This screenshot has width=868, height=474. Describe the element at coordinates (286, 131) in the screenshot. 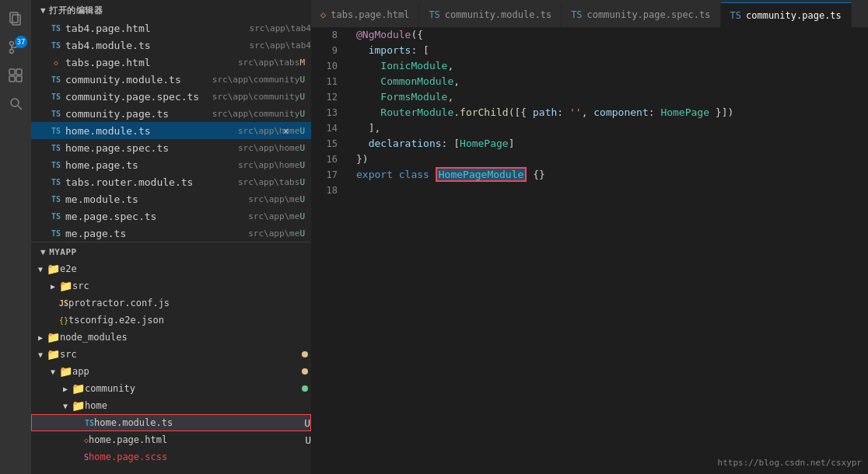

I see `close-file-icon: ✕` at that location.